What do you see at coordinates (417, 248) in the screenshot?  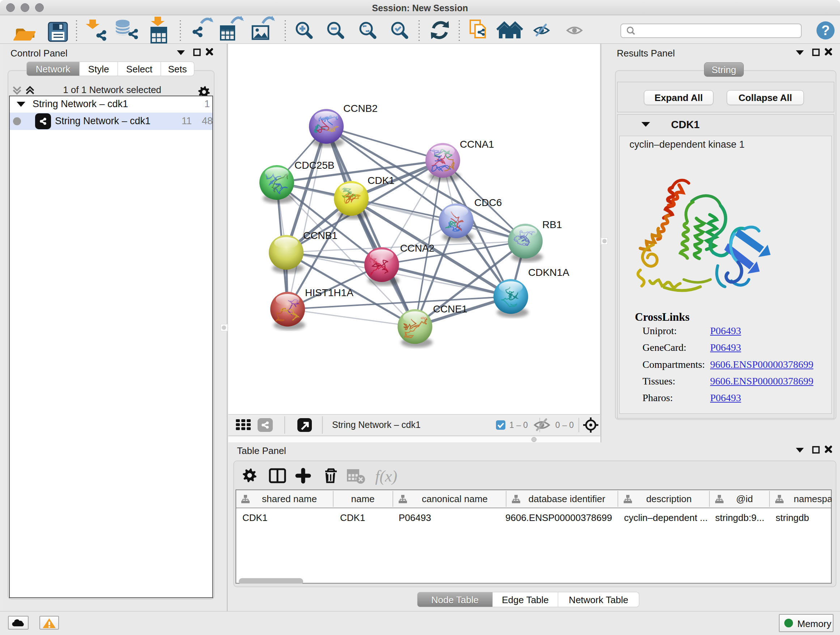 I see `svg-text: CCNA2` at bounding box center [417, 248].